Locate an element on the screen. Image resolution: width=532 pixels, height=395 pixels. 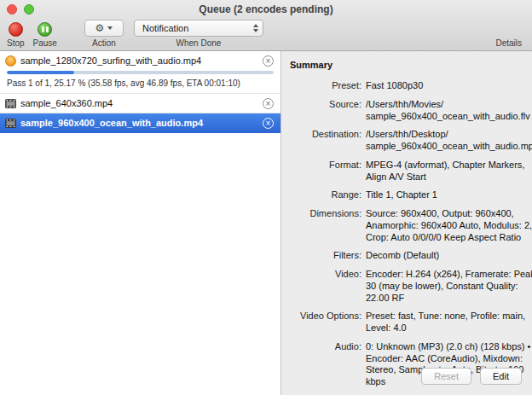
summary-value: /Users/thh/Desktop/ sample_960x400_ocean… is located at coordinates (448, 141).